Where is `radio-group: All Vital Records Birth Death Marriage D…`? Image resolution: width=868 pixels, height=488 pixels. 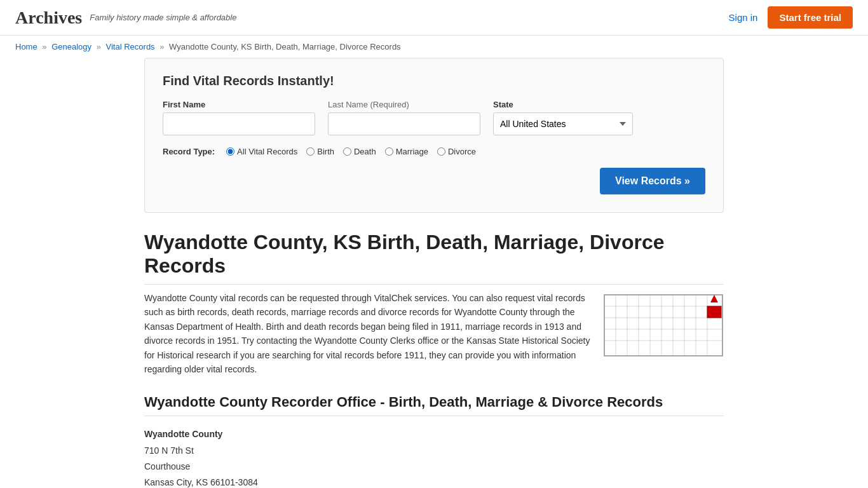
radio-group: All Vital Records Birth Death Marriage D… is located at coordinates (351, 151).